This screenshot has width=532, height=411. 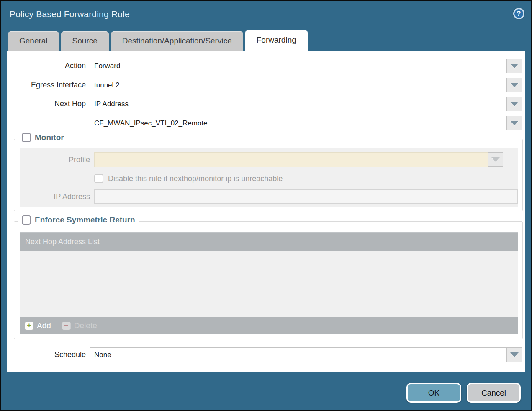 I want to click on profile-field, so click(x=299, y=160).